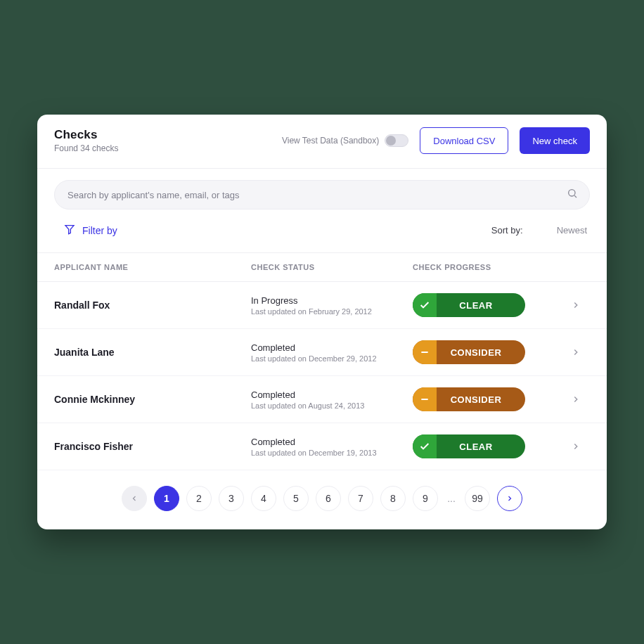 The image size is (644, 644). What do you see at coordinates (86, 135) in the screenshot?
I see `page-title: Checks` at bounding box center [86, 135].